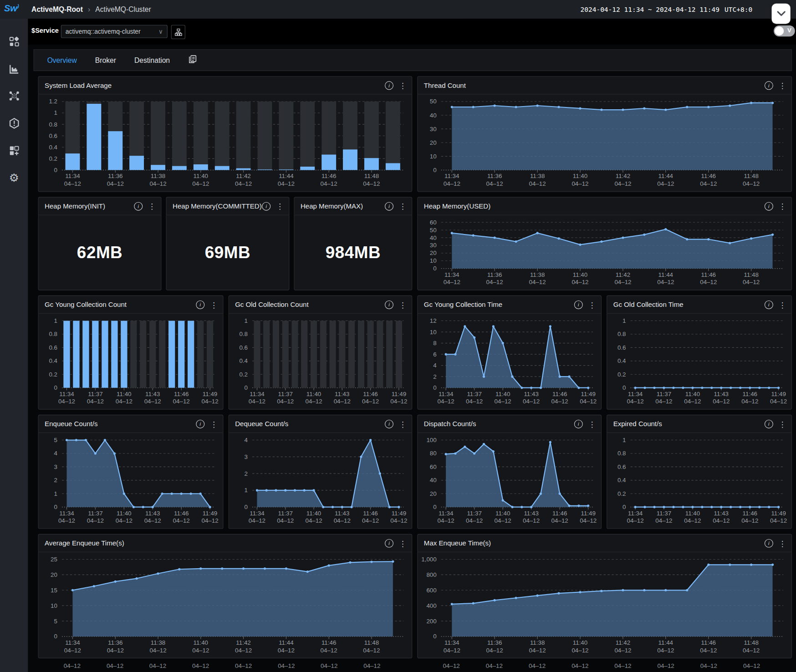  I want to click on svg-text: 400, so click(431, 606).